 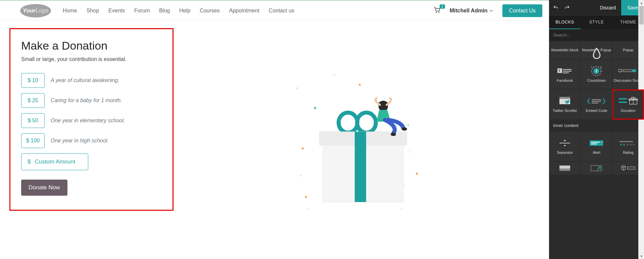 I want to click on logo-text-1: Your, so click(x=29, y=11).